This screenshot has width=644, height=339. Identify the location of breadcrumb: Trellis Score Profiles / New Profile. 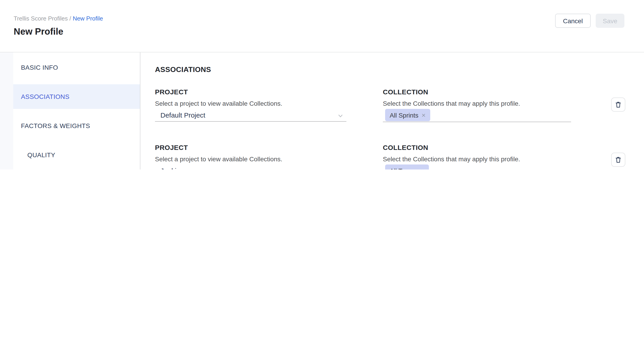
(58, 18).